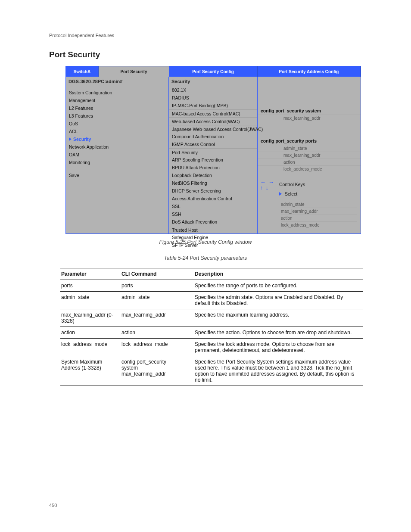 The width and height of the screenshot is (411, 532). What do you see at coordinates (280, 194) in the screenshot?
I see `caret-right-icon` at bounding box center [280, 194].